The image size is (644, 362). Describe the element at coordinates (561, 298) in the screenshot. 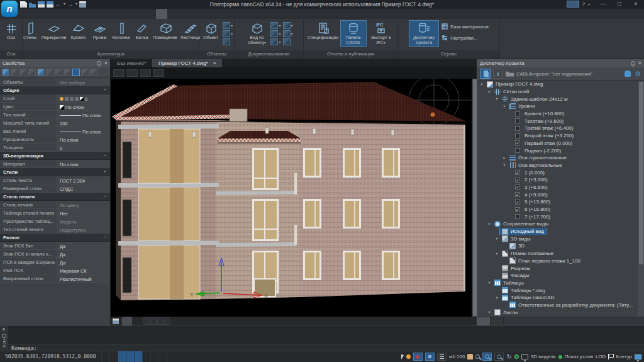

I see `tree-item: ▾ Таблицы nanoCAD` at that location.